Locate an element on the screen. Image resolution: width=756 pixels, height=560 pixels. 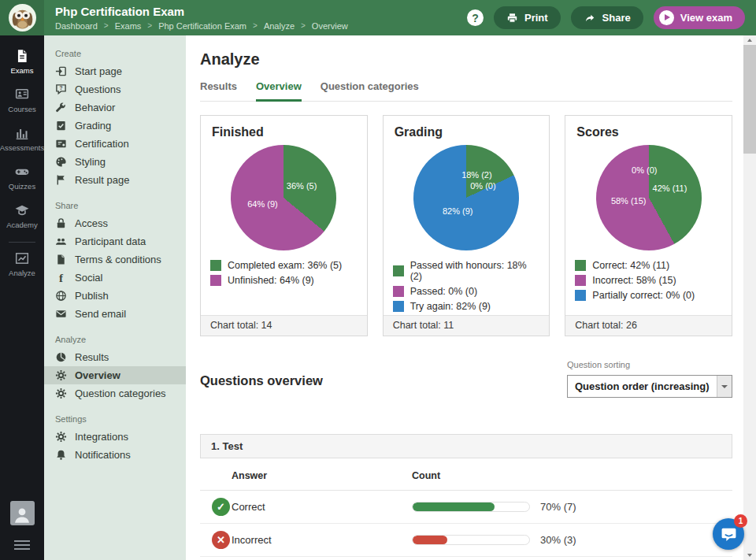
breadcrumb: Dashboard > Exams > Php Certification Ex… is located at coordinates (202, 26).